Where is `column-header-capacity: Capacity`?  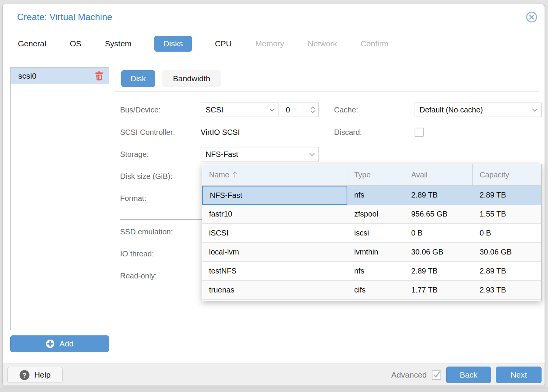 column-header-capacity: Capacity is located at coordinates (507, 175).